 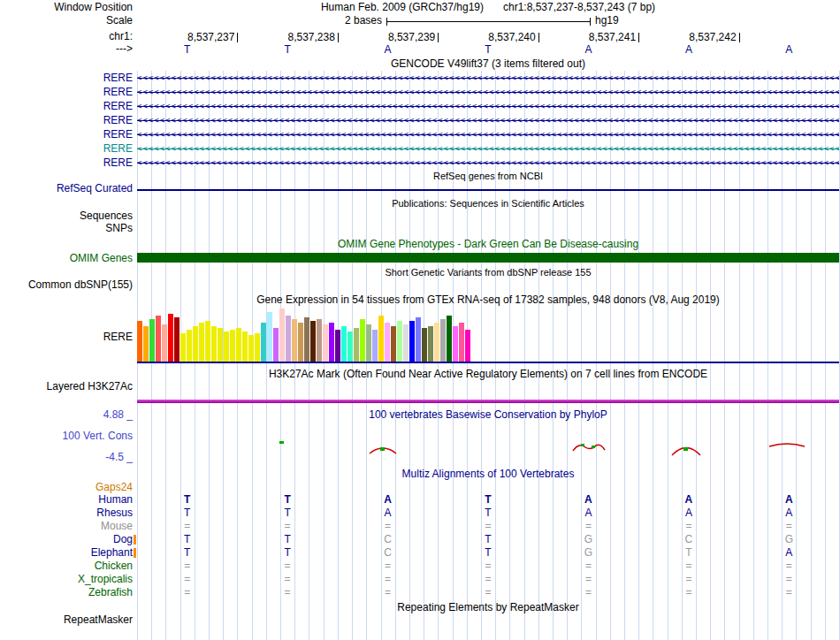 I want to click on species-label-elephant: Elephant, so click(x=66, y=553).